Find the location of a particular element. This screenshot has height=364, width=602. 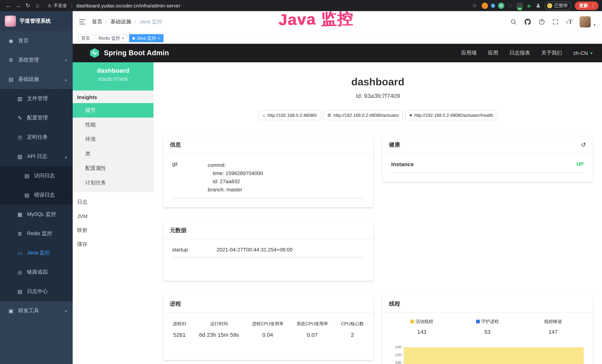

sidebar-item-config-manage: ✎ 配置管理 is located at coordinates (36, 118).